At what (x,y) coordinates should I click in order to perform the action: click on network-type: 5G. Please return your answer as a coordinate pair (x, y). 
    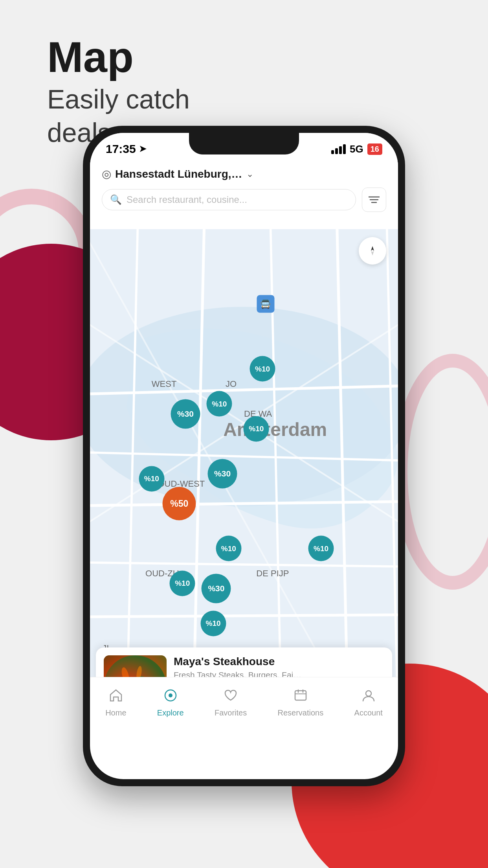
    Looking at the image, I should click on (357, 149).